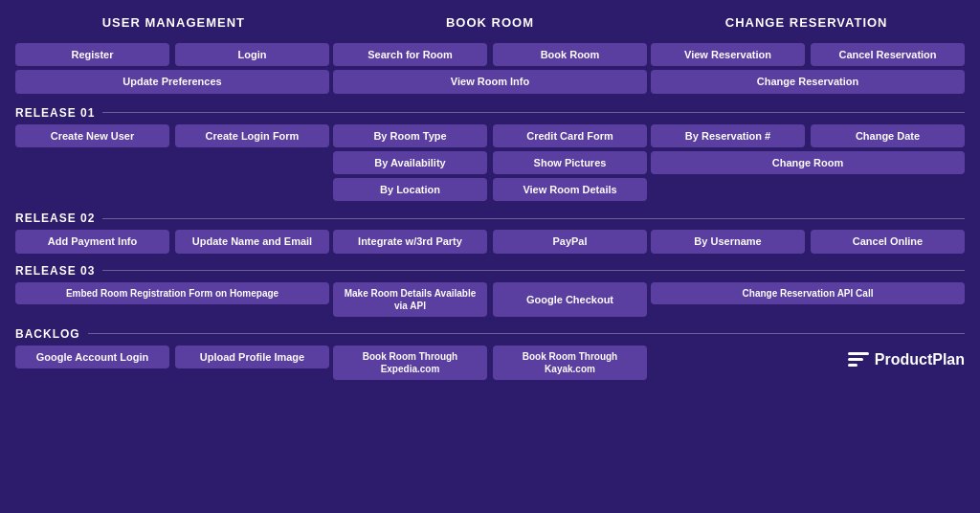  Describe the element at coordinates (490, 163) in the screenshot. I see `release-01-col2: By Room Type Credit Card Form By Availab…` at that location.